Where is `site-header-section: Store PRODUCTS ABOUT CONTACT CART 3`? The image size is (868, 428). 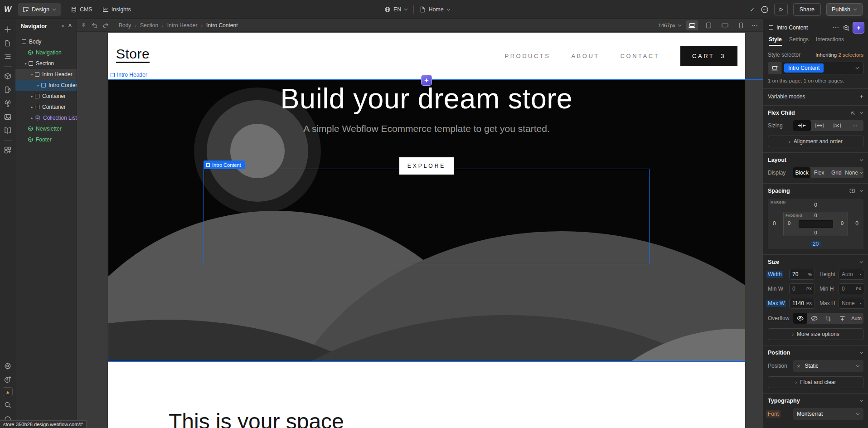 site-header-section: Store PRODUCTS ABOUT CONTACT CART 3 is located at coordinates (427, 56).